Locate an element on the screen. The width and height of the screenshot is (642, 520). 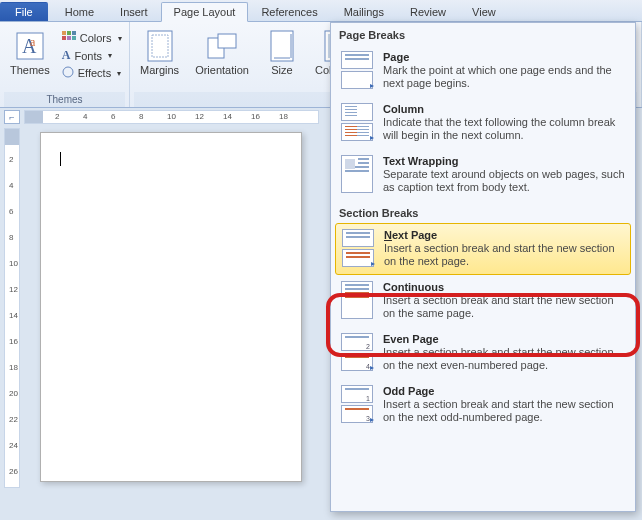
themes-label: Themes is located at coordinates (30, 70).